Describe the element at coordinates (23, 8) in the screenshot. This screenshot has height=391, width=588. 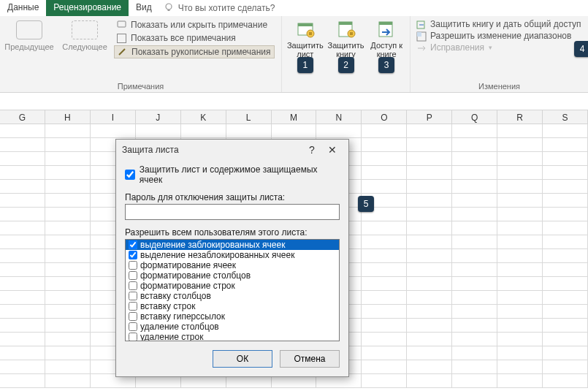
I see `tab-data: Данные` at that location.